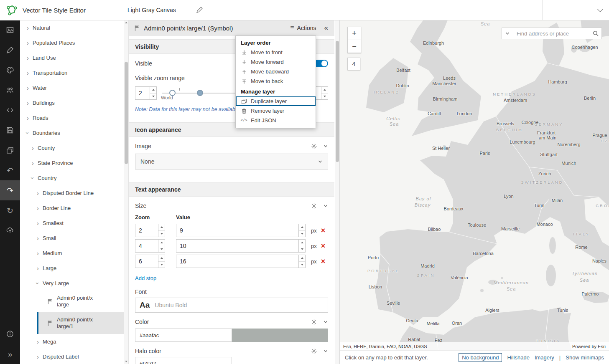 The image size is (609, 364). Describe the element at coordinates (150, 230) in the screenshot. I see `stop-zoom-input: 2` at that location.